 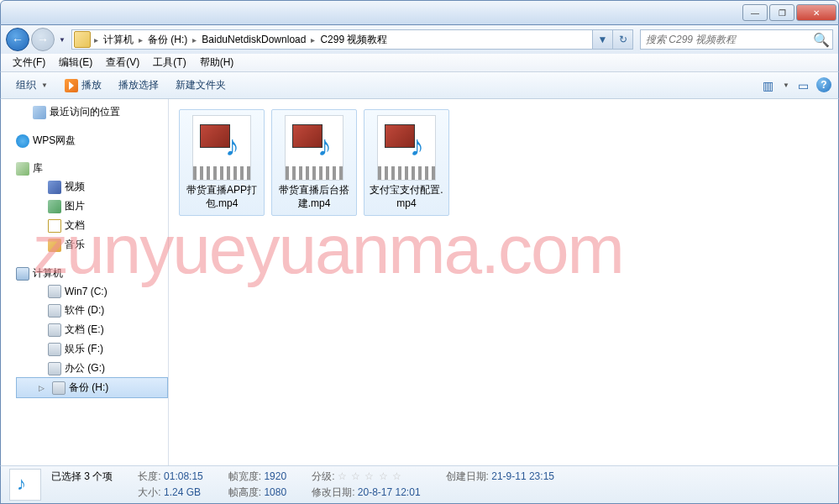 I want to click on menu-file: 文件(F), so click(x=29, y=62).